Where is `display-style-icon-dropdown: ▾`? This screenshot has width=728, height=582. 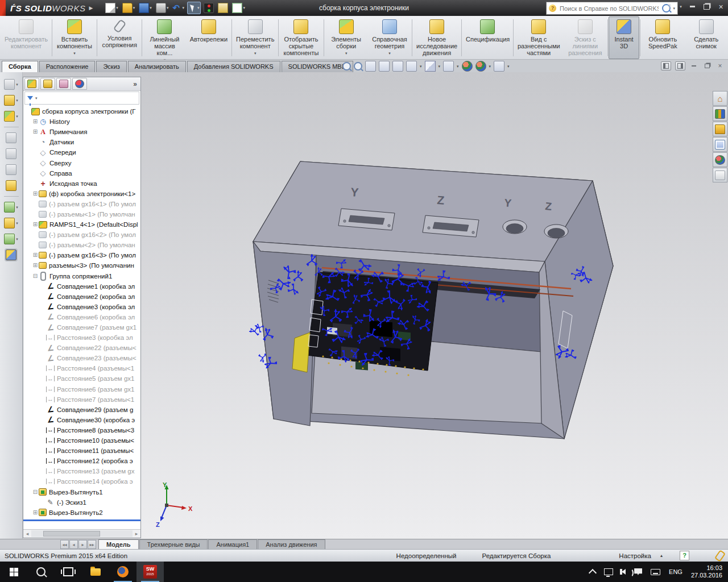
display-style-icon-dropdown: ▾ is located at coordinates (458, 66).